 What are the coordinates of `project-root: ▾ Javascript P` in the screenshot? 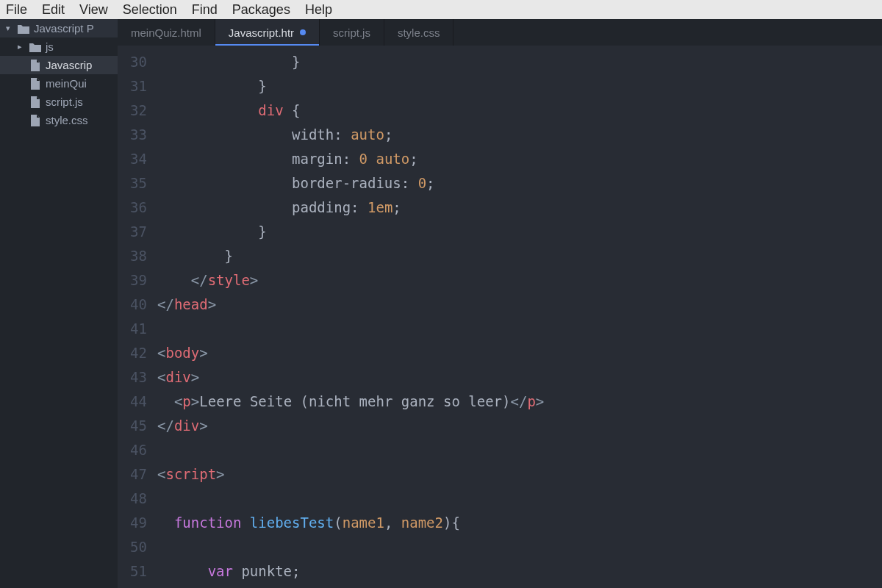 It's located at (59, 28).